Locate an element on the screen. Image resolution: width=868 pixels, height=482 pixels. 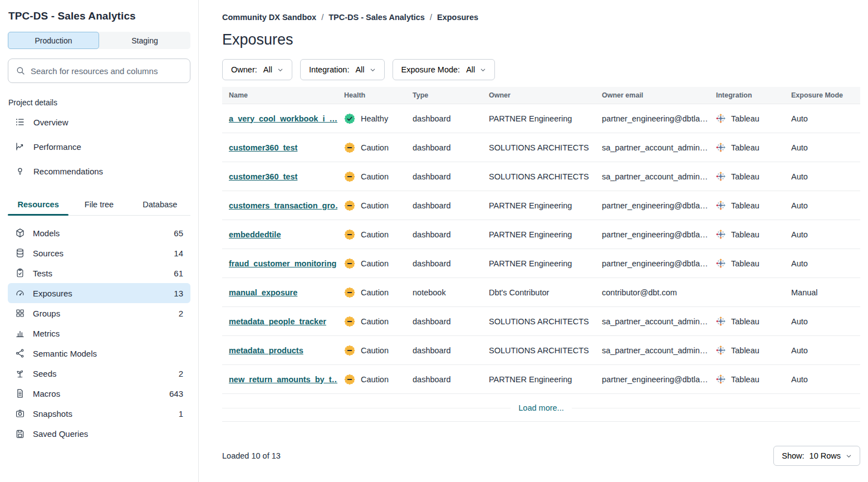
resource-list: Models 65 Sources 14 Tests 61 Exposures … is located at coordinates (99, 333).